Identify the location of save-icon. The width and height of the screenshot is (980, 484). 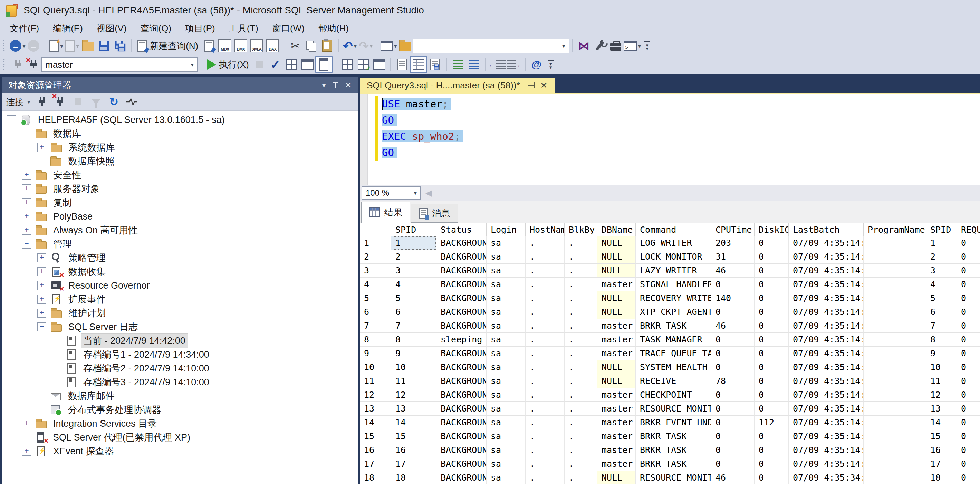
(104, 46).